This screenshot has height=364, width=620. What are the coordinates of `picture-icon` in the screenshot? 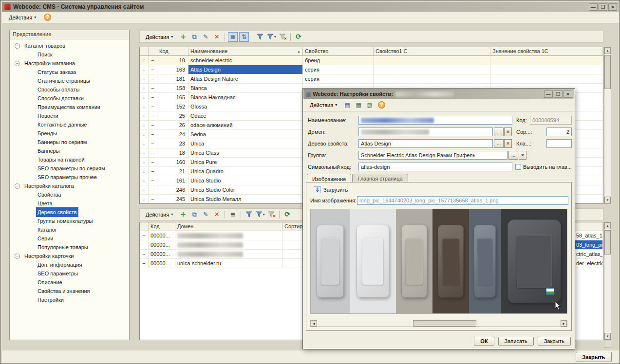 It's located at (550, 291).